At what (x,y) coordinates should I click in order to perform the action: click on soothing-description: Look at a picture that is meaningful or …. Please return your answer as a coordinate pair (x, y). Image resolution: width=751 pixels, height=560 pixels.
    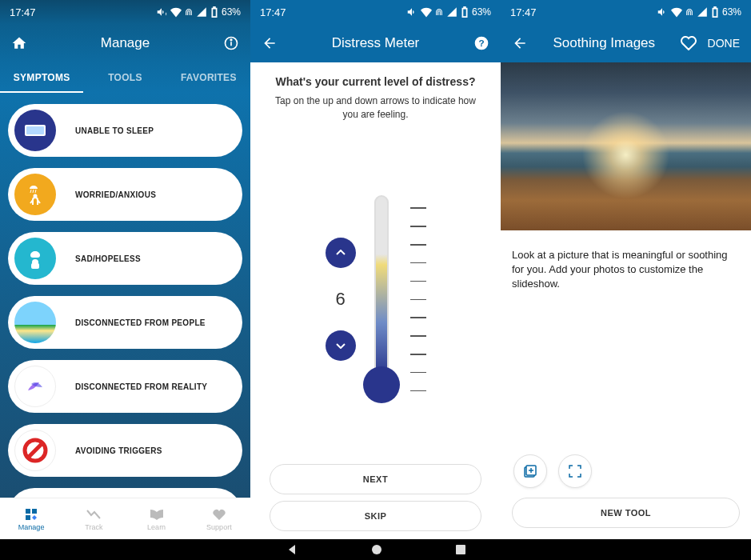
    Looking at the image, I should click on (625, 270).